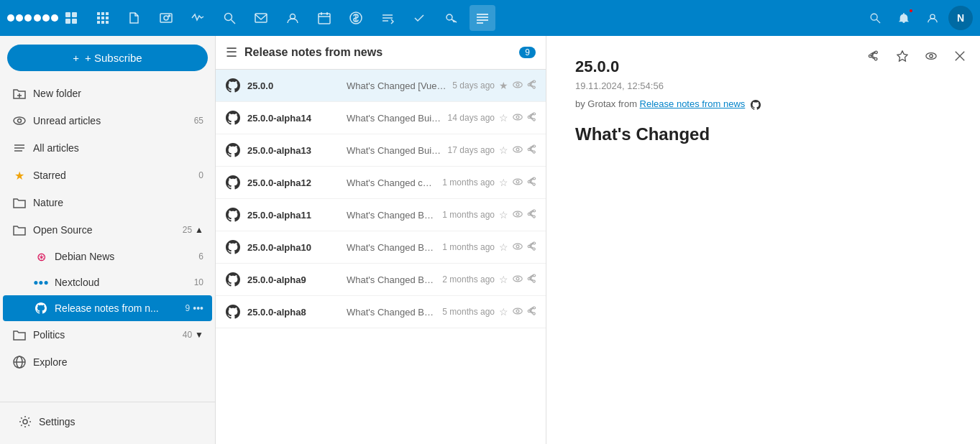  I want to click on article-version: 25.0.0-alpha14, so click(294, 118).